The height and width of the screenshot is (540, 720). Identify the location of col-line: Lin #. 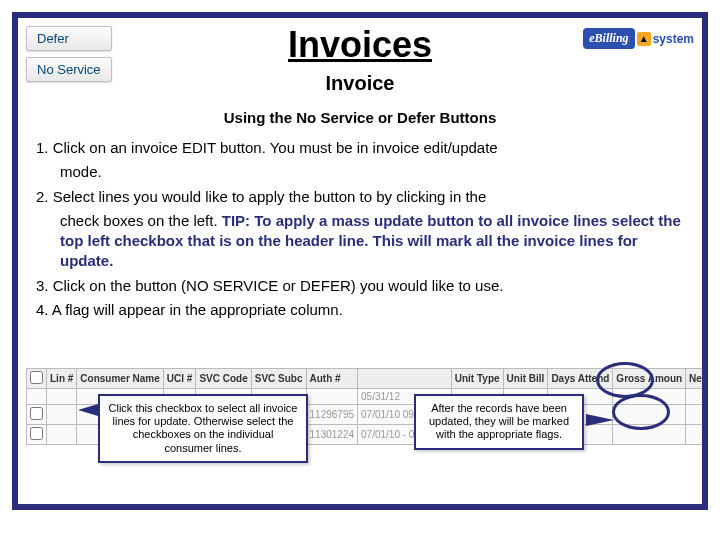
(62, 379).